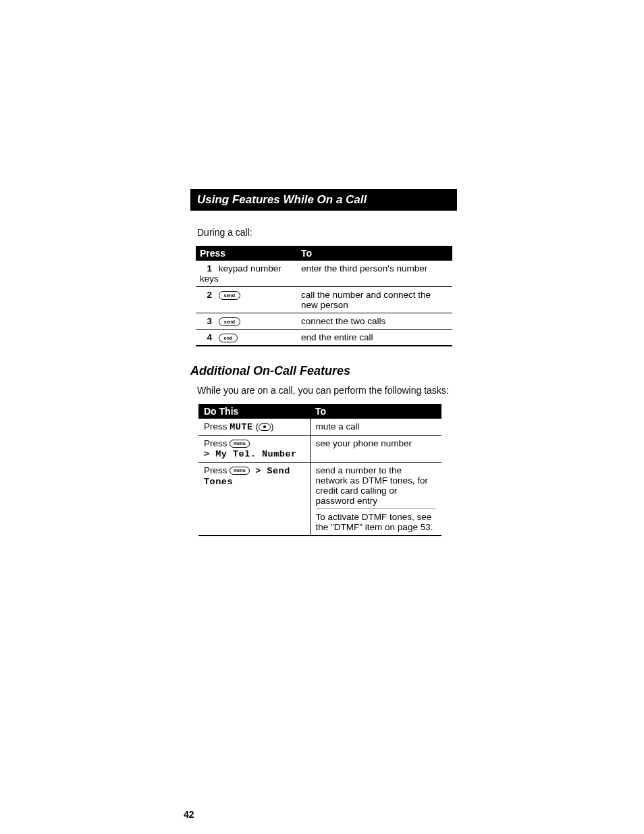 The height and width of the screenshot is (834, 644). Describe the element at coordinates (324, 274) in the screenshot. I see `table-row: 1 keypad number keys enter the third per…` at that location.